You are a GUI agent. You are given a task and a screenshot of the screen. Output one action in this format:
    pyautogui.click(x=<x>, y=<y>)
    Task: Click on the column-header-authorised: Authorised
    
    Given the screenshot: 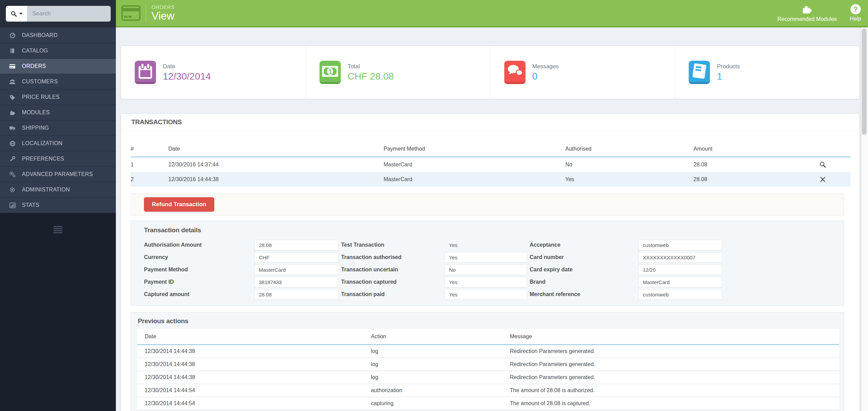 What is the action you would take?
    pyautogui.click(x=629, y=149)
    